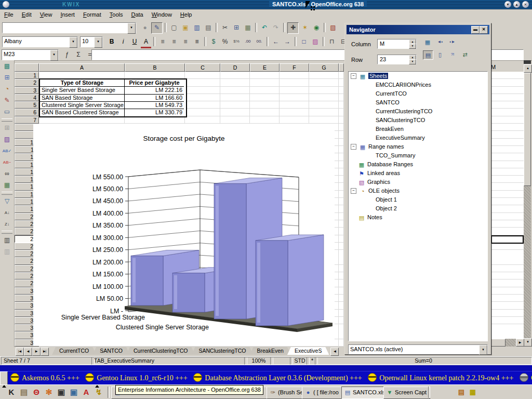 This screenshot has width=532, height=399. Describe the element at coordinates (99, 392) in the screenshot. I see `ksnapshot-icon: ↯` at that location.